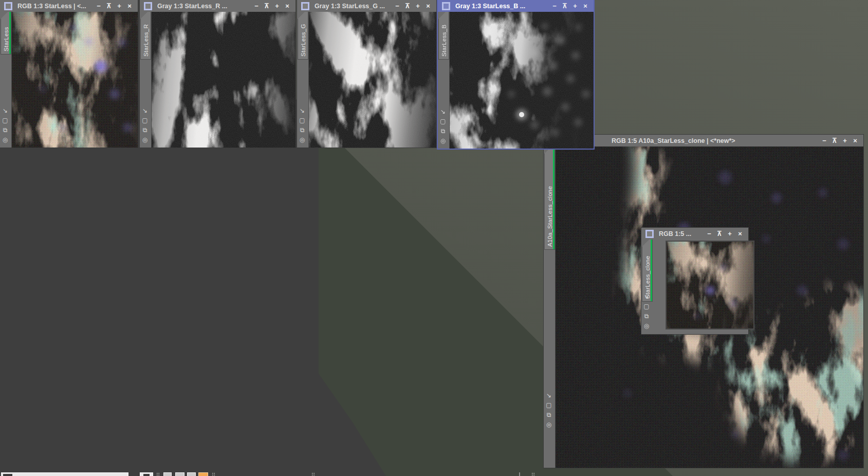 The image size is (868, 476). Describe the element at coordinates (675, 234) in the screenshot. I see `window-title: RGB 1:5 ...` at that location.